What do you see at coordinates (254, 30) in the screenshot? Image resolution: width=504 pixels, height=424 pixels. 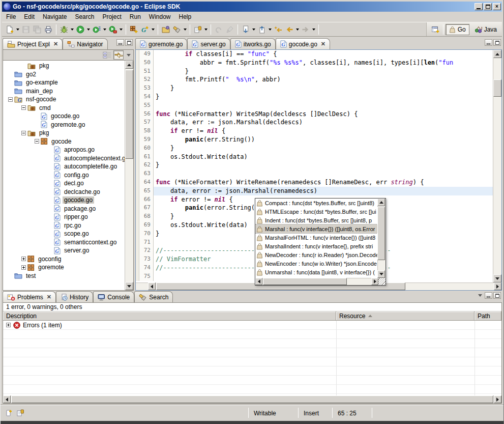 I see `next-annotation-dropdown` at bounding box center [254, 30].